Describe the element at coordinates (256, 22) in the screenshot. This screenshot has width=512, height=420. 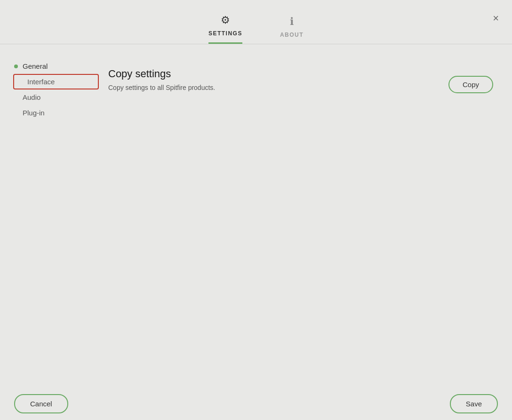
I see `tab-bar: ⚙ SETTINGS ℹ ABOUT` at that location.